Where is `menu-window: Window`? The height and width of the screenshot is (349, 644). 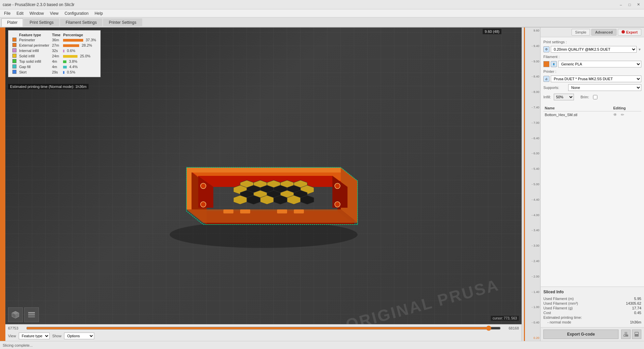
menu-window: Window is located at coordinates (37, 13).